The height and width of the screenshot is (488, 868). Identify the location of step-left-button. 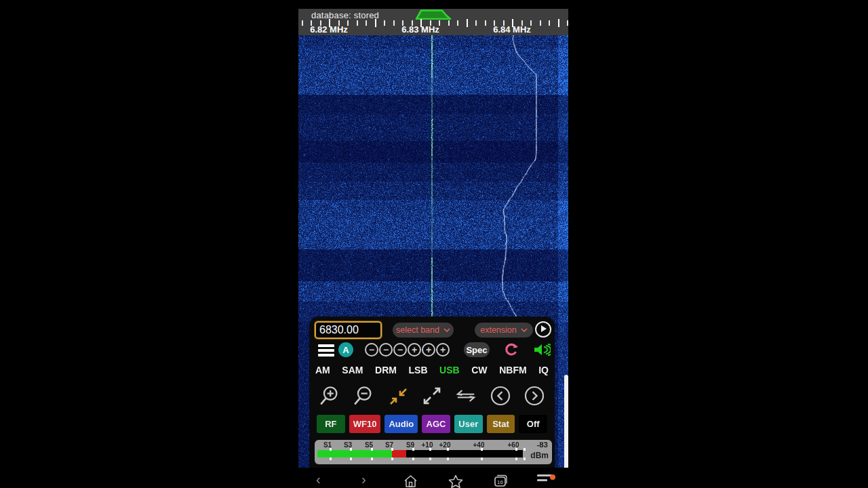
(500, 396).